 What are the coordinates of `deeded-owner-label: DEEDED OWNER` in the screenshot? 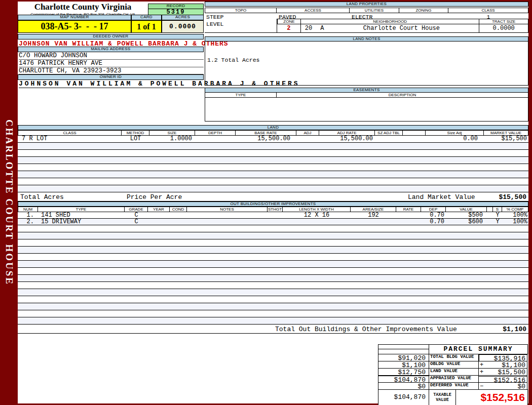 It's located at (110, 36).